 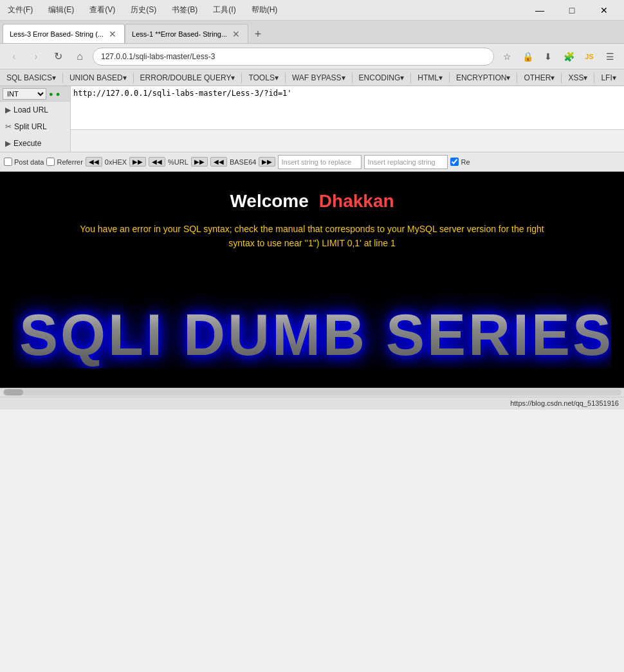 What do you see at coordinates (507, 57) in the screenshot?
I see `bookmark-icon: ☆` at bounding box center [507, 57].